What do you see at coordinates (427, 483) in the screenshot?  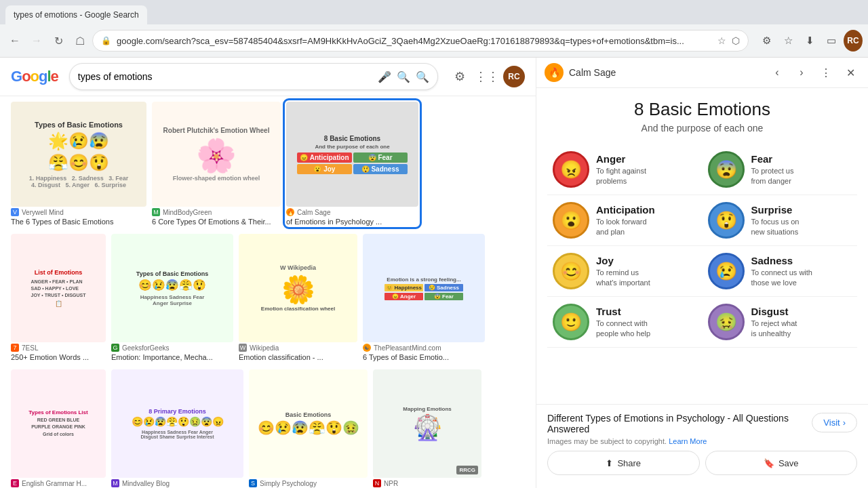 I see `source-badge-11: N NPR` at bounding box center [427, 483].